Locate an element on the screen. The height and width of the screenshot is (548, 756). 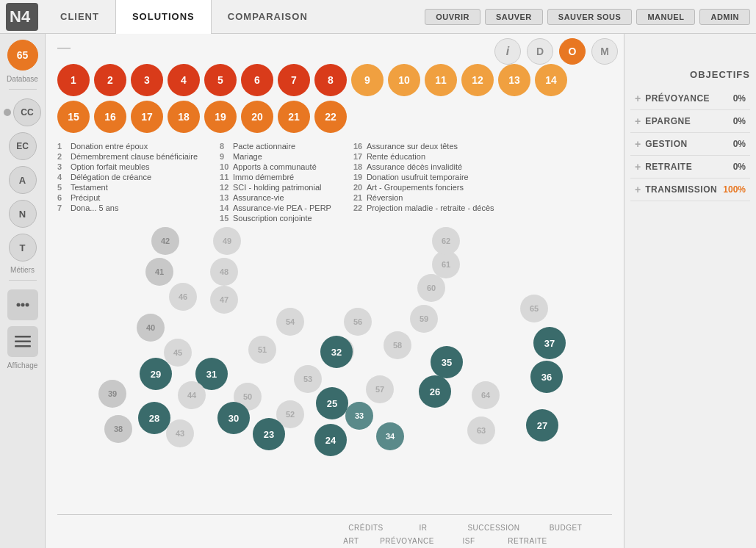
sidebar-number: 65 is located at coordinates (23, 55).